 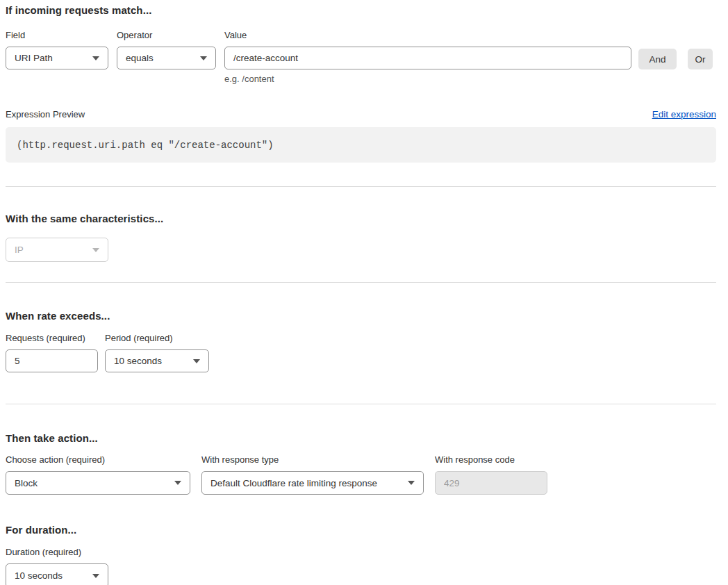 What do you see at coordinates (361, 238) in the screenshot?
I see `characteristics-section: With the same characteristics... IP` at bounding box center [361, 238].